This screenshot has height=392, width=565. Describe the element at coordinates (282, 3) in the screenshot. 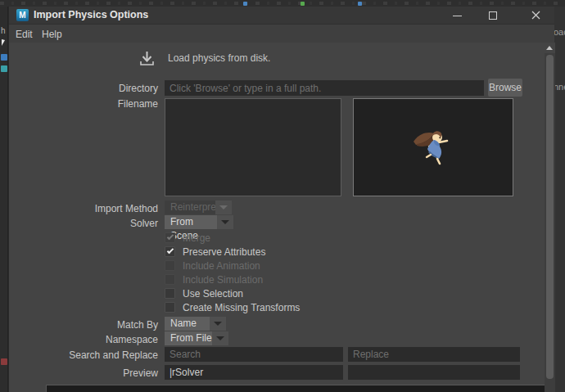

I see `app-toolbar-strip` at that location.